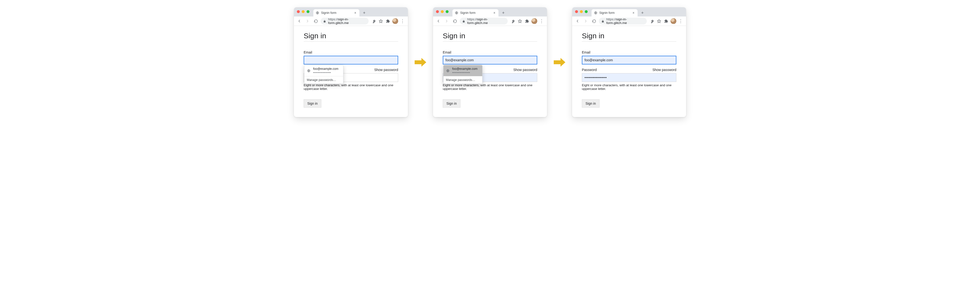  Describe the element at coordinates (629, 79) in the screenshot. I see `password-field-group: Password Show password •••••••••••••••••…` at that location.